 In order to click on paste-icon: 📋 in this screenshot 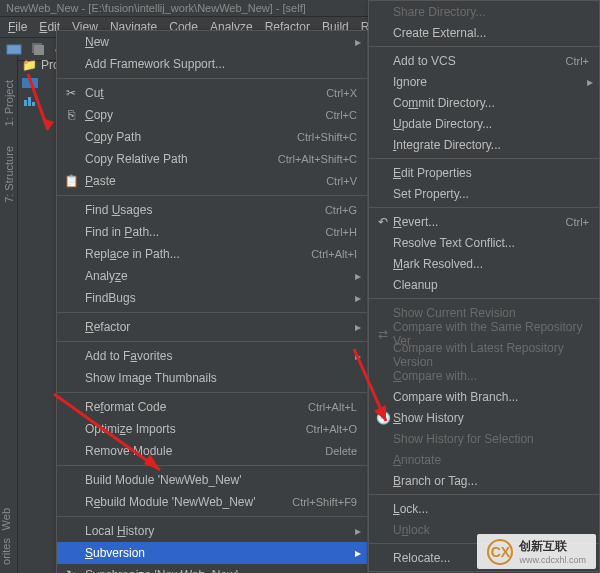, I will do `click(71, 181)`.